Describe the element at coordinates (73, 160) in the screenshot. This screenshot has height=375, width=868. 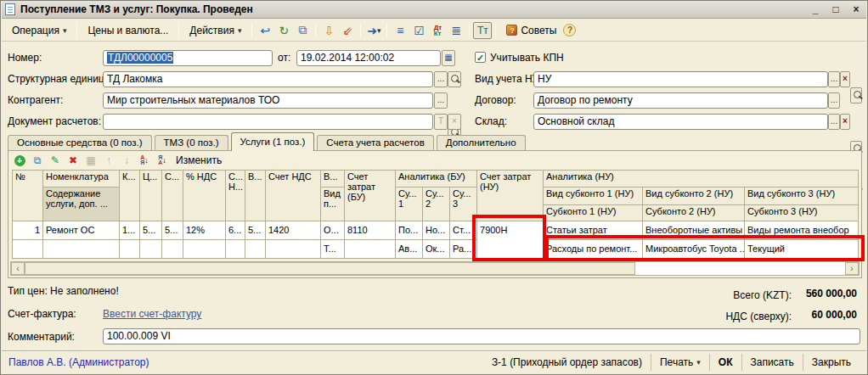
I see `delete-row-icon: ✖` at that location.